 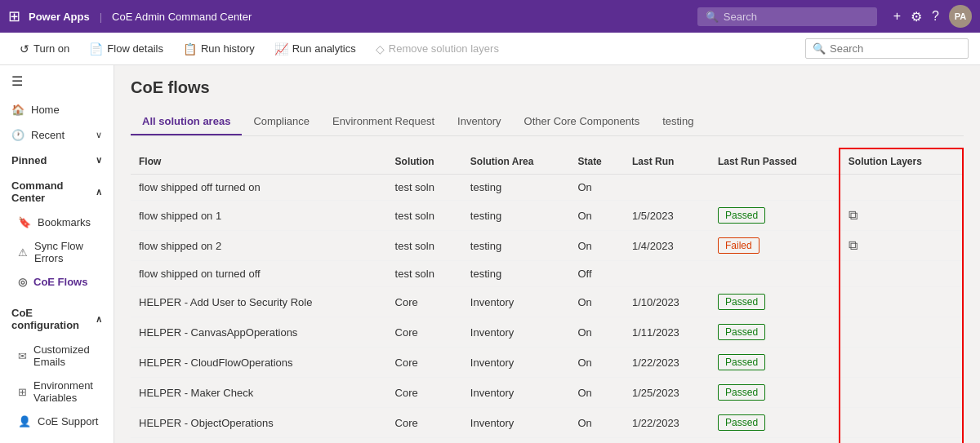 What do you see at coordinates (547, 362) in the screenshot?
I see `table-row: HELPER - CloudFlowOperations Core Invent…` at bounding box center [547, 362].